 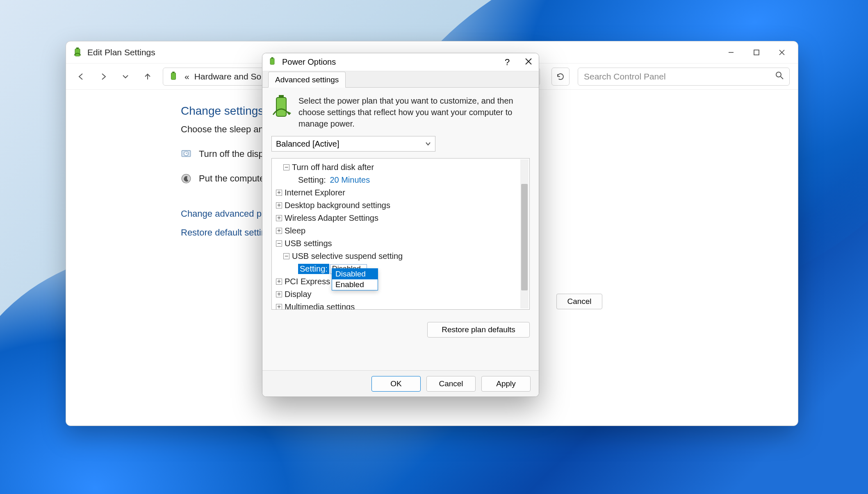 What do you see at coordinates (347, 256) in the screenshot?
I see `tree-label: USB selective suspend setting` at bounding box center [347, 256].